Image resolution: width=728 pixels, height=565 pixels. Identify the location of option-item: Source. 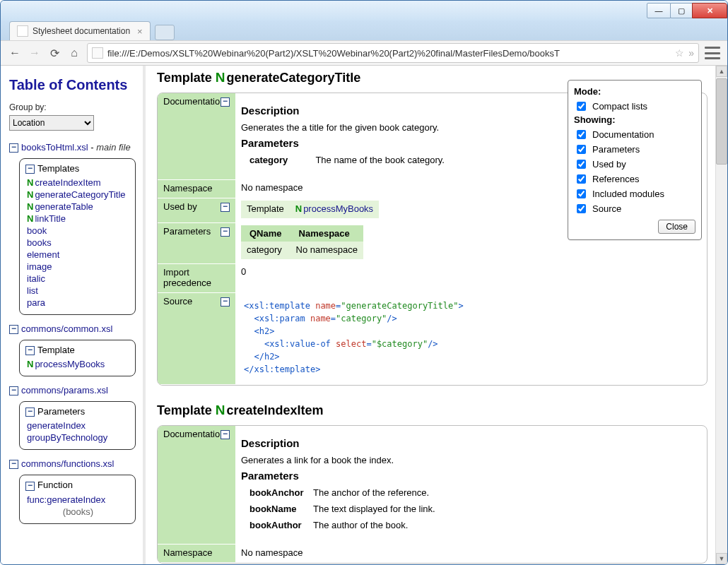
(635, 209).